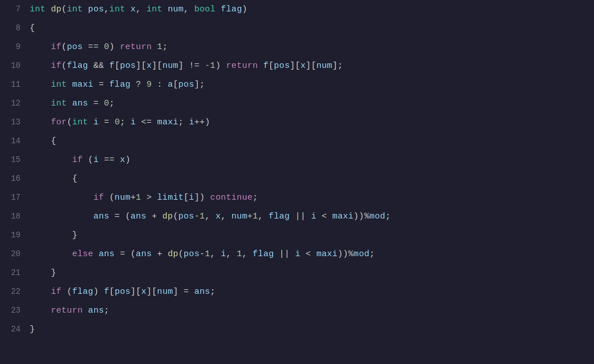  Describe the element at coordinates (208, 254) in the screenshot. I see `token: 1` at that location.